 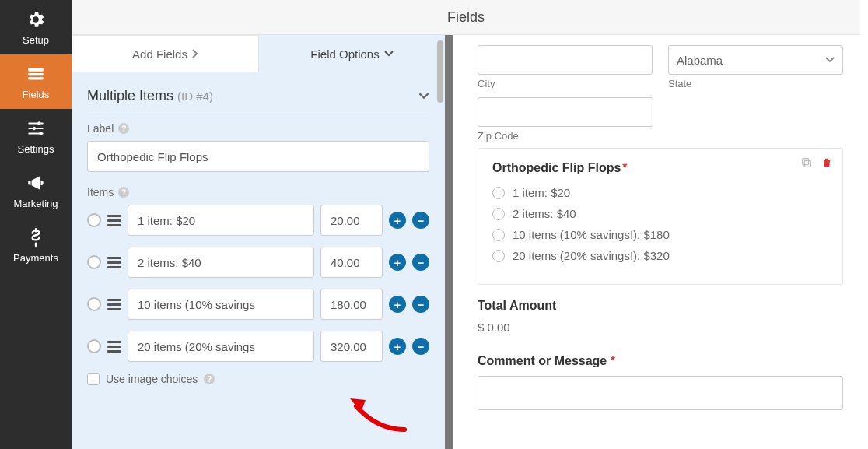 What do you see at coordinates (660, 193) in the screenshot?
I see `product-option: 1 item: $20` at bounding box center [660, 193].